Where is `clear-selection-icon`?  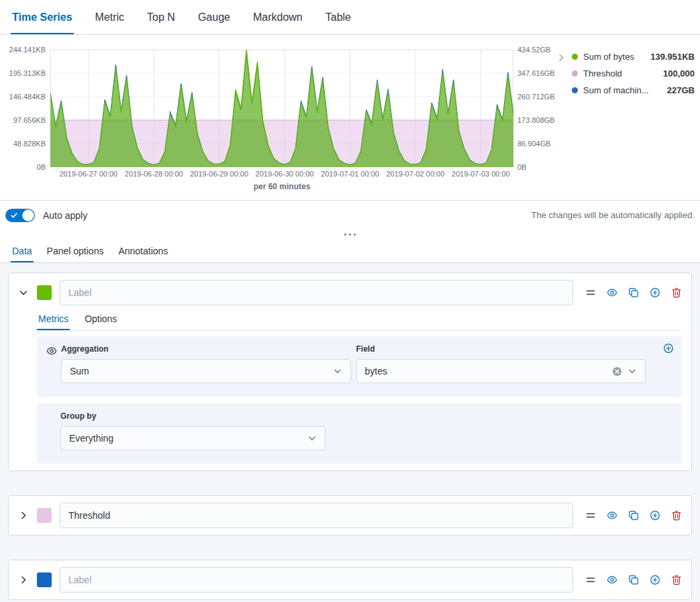 clear-selection-icon is located at coordinates (617, 372).